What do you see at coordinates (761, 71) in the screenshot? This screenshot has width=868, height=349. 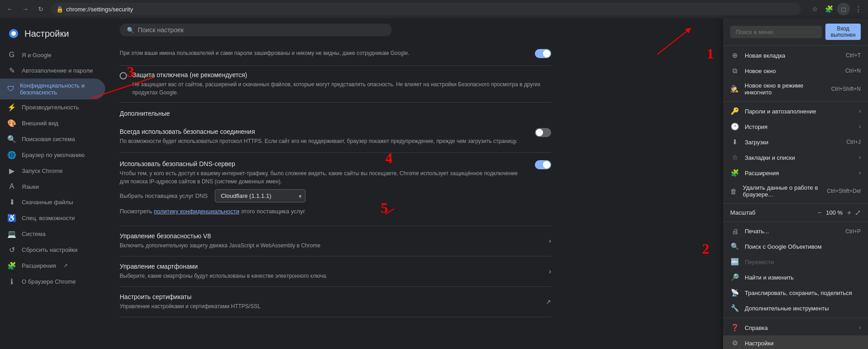 I see `menu-item-label: Новое окно` at bounding box center [761, 71].